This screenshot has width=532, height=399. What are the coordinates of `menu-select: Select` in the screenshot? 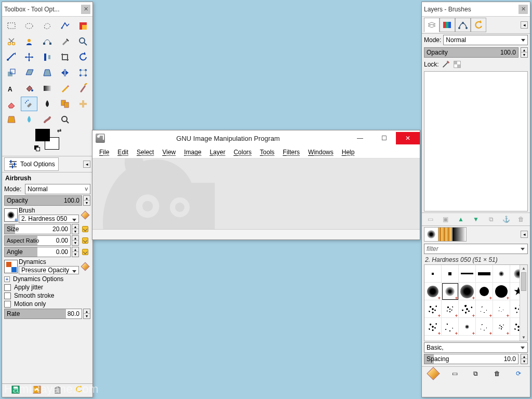 It's located at (145, 152).